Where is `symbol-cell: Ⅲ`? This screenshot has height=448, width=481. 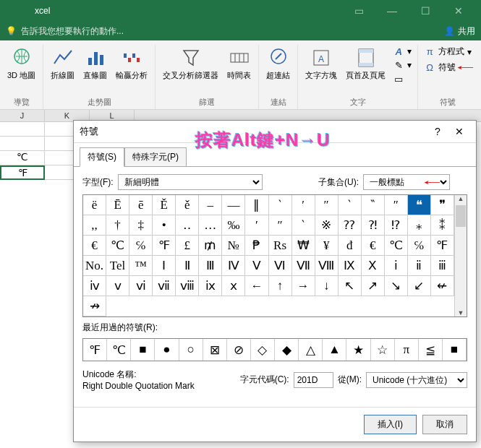
symbol-cell: Ⅲ is located at coordinates (210, 266).